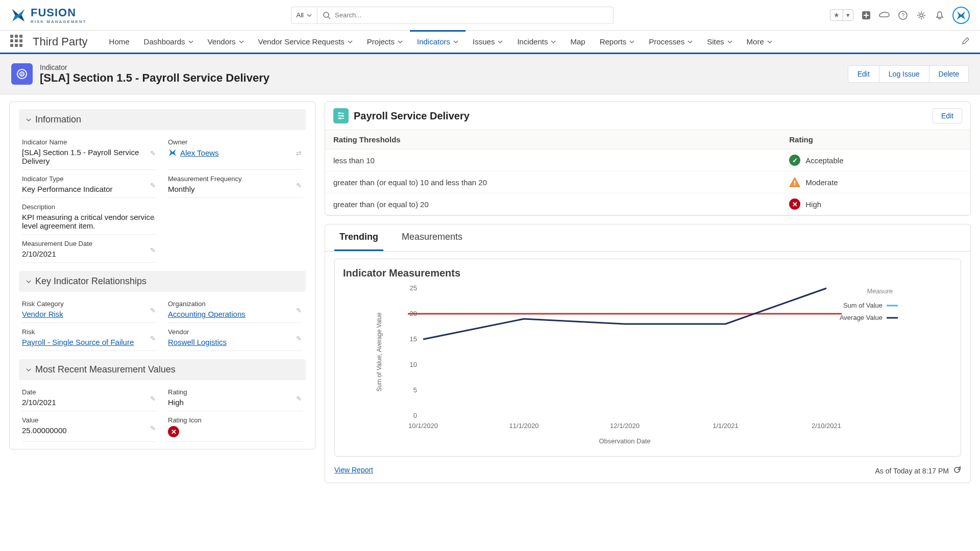 This screenshot has width=980, height=551. What do you see at coordinates (17, 42) in the screenshot?
I see `app-launcher-icon` at bounding box center [17, 42].